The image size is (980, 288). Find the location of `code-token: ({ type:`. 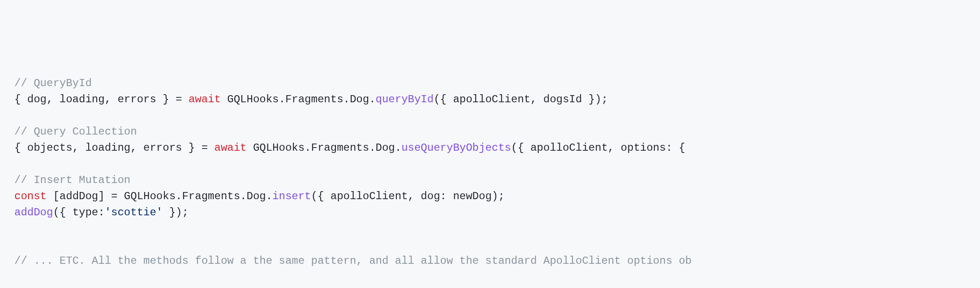

code-token: ({ type: is located at coordinates (79, 213).